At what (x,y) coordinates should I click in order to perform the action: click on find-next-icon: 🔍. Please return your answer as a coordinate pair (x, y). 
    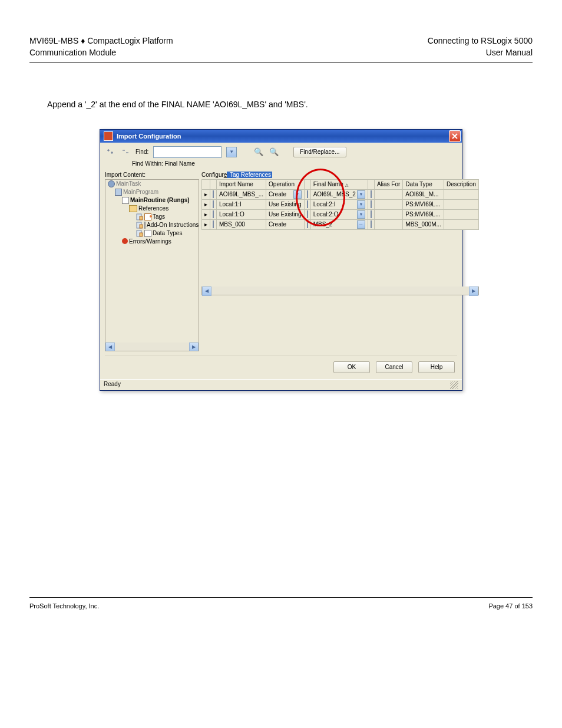
    Looking at the image, I should click on (259, 152).